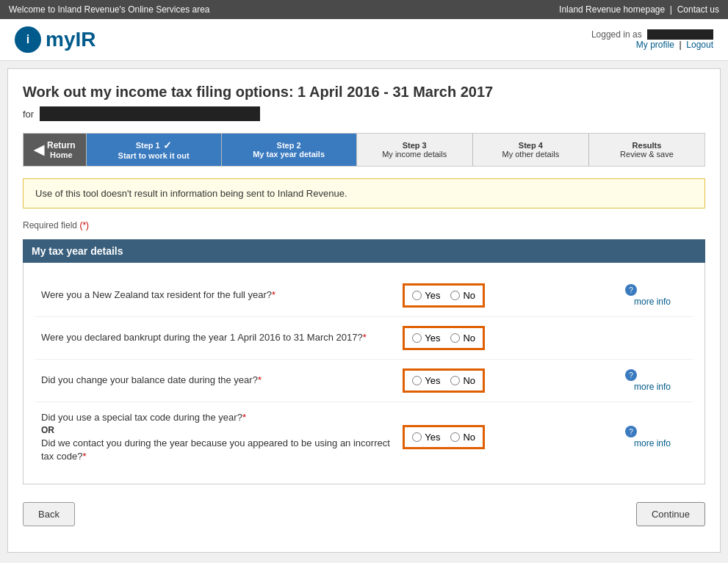  What do you see at coordinates (216, 437) in the screenshot?
I see `question-4-cell: Did you use a special tax code during th…` at bounding box center [216, 437].